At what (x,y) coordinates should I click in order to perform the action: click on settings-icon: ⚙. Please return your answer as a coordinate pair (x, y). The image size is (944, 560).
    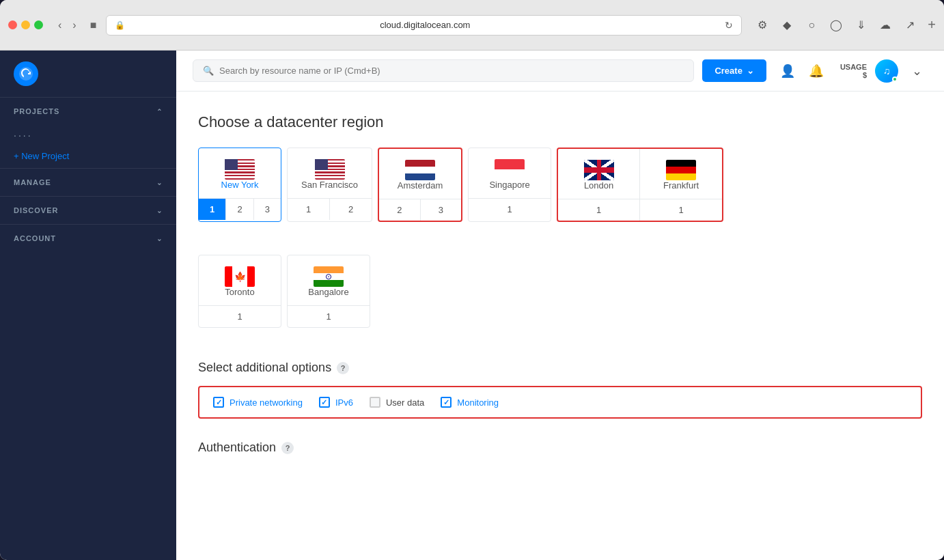
    Looking at the image, I should click on (762, 25).